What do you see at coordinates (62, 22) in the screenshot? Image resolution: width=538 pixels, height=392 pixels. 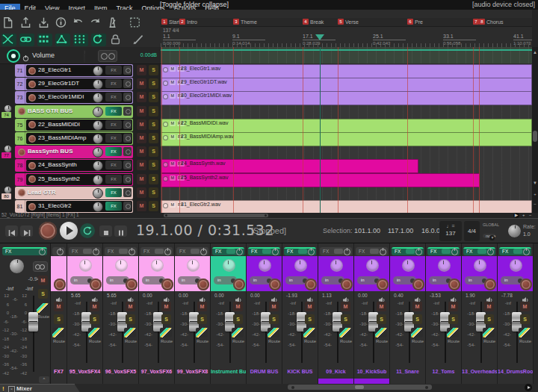 I see `project-settings-icon` at bounding box center [62, 22].